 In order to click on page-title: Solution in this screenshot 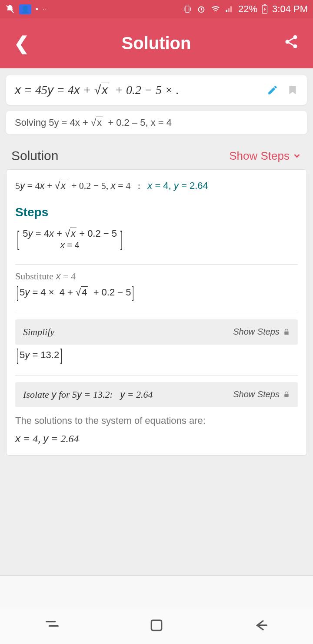, I will do `click(156, 44)`.